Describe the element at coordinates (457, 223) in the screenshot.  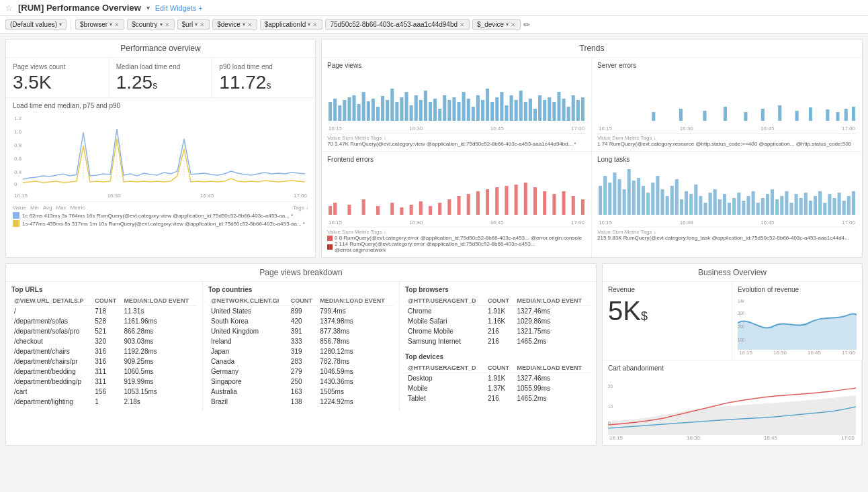
I see `trend-fe-x-labels: 16:15 16:30 16:45 17:00` at that location.